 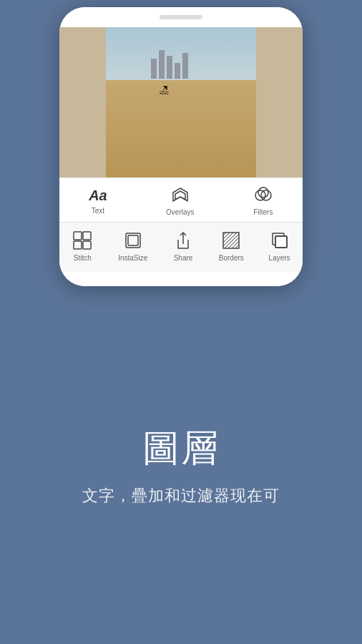 What do you see at coordinates (181, 102) in the screenshot?
I see `photo-image: 🏖` at bounding box center [181, 102].